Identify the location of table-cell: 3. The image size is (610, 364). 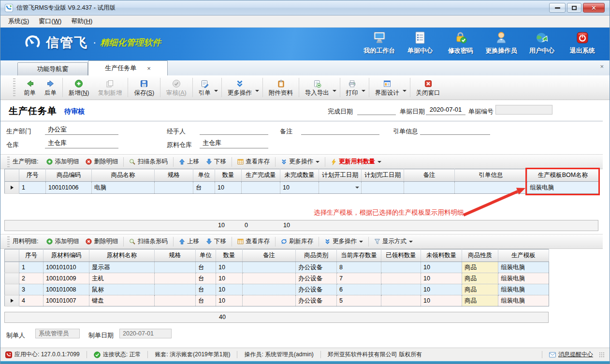
(31, 290).